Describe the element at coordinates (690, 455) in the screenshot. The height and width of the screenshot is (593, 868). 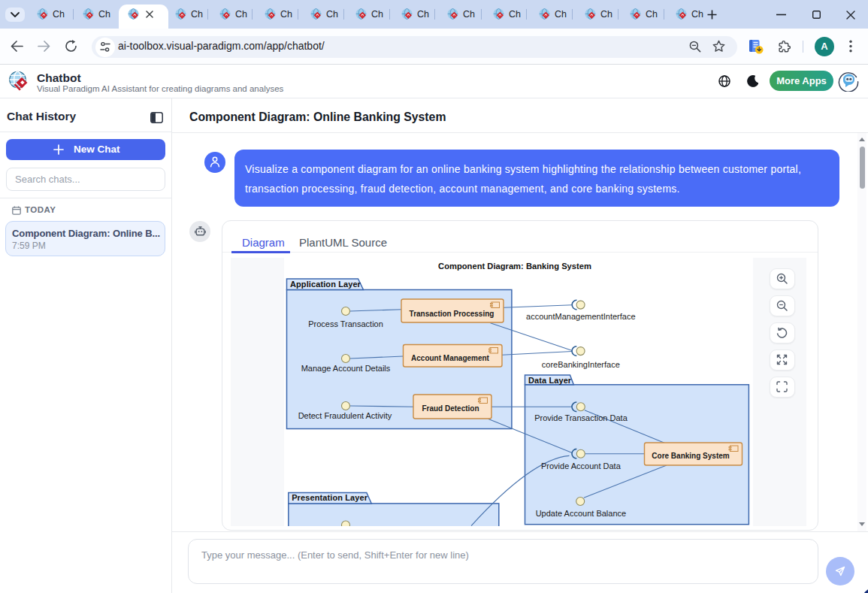
I see `svg-text: Core Banking System` at that location.